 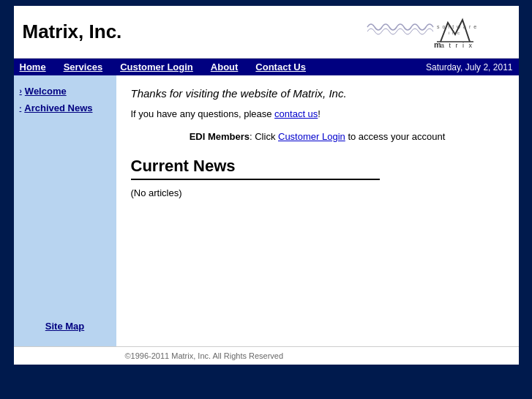 What do you see at coordinates (312, 136) in the screenshot?
I see `customer-login-link: Customer Login` at bounding box center [312, 136].